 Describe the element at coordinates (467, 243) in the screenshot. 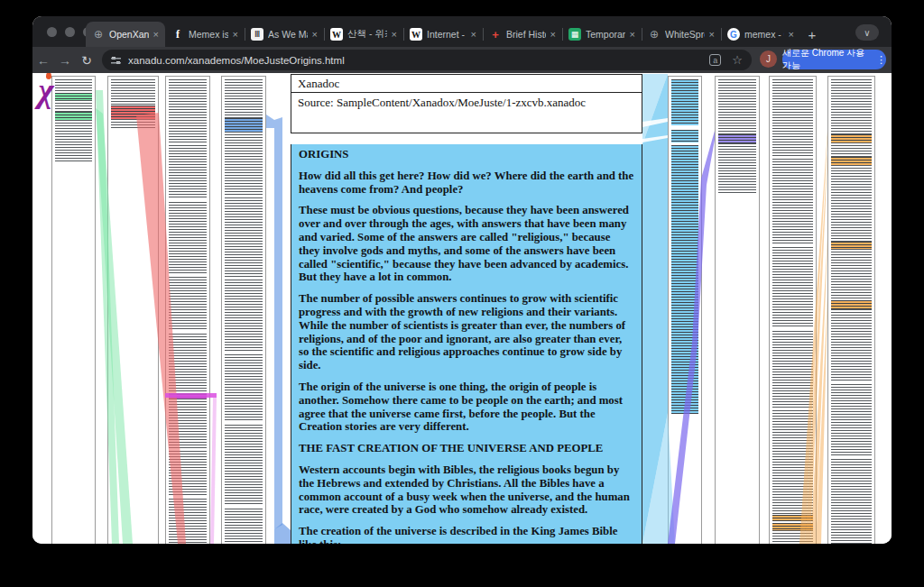

I see `document-paragraph: These must be obvious questions, because…` at that location.